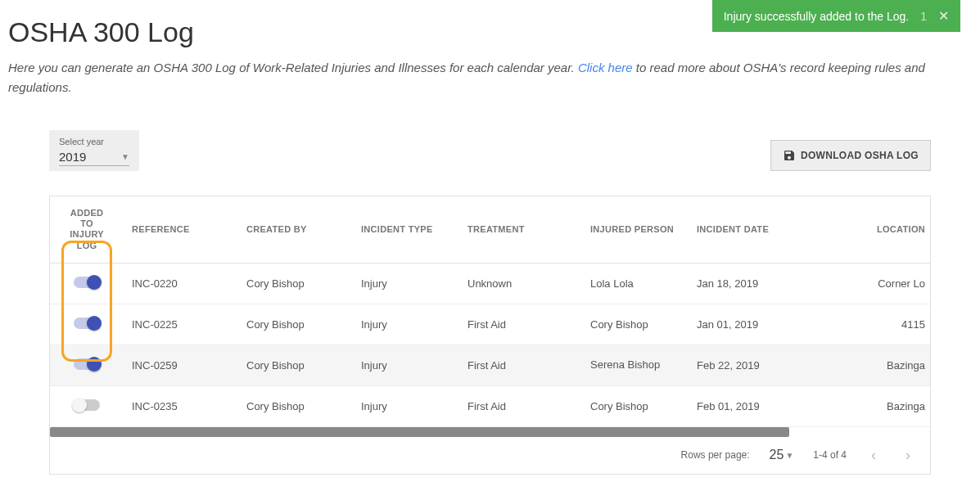  I want to click on col-reference: REFERENCE, so click(181, 229).